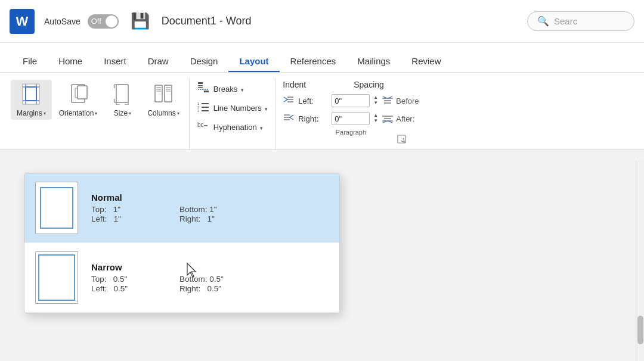  Describe the element at coordinates (122, 95) in the screenshot. I see `size-icon` at that location.